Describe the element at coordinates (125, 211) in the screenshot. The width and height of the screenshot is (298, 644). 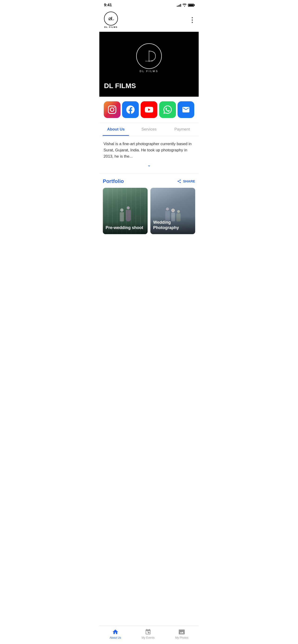
I see `portfolio-card-prewedding: Pre-wedding shoot` at that location.